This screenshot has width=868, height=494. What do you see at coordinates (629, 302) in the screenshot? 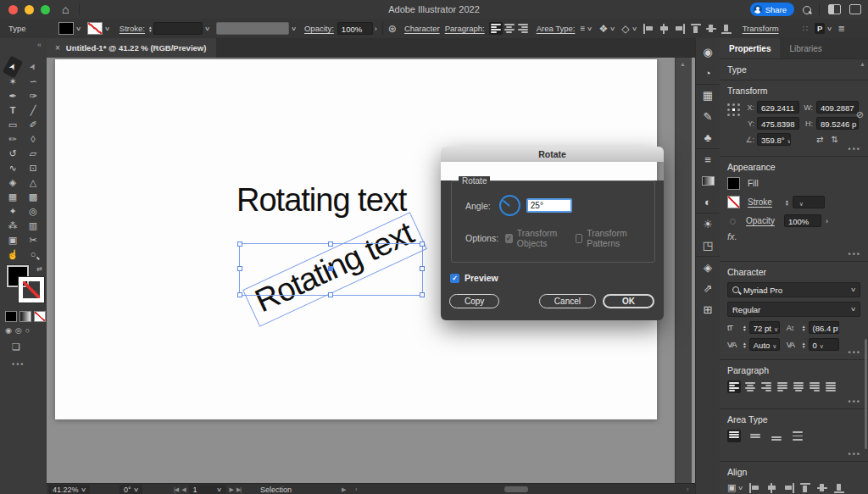
I see `ok-button: OK` at bounding box center [629, 302].